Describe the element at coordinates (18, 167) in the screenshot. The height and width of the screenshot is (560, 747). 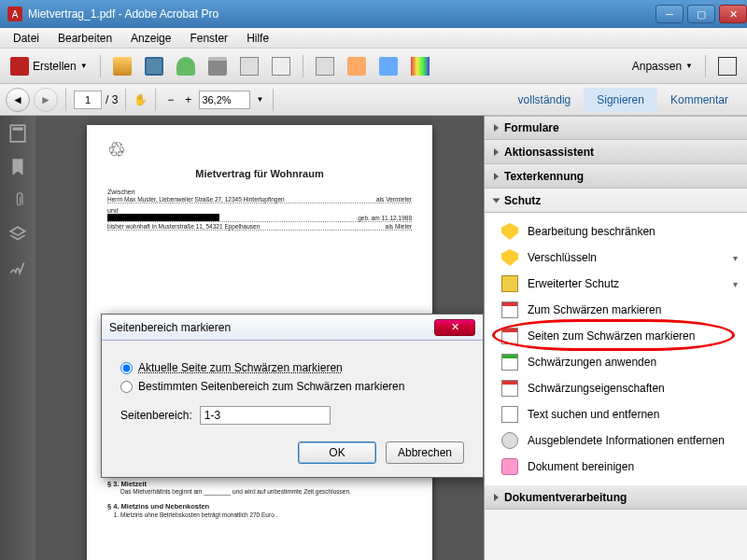
I see `bookmarks-icon` at that location.